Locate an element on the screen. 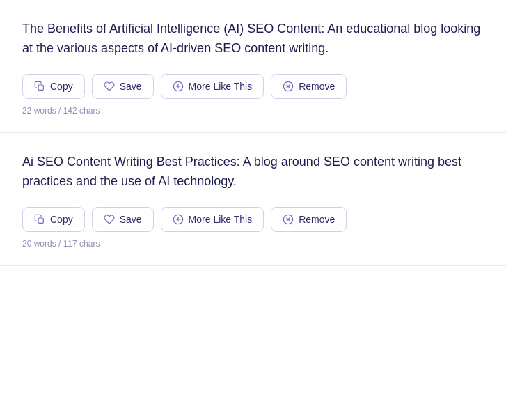 This screenshot has height=420, width=506. result-text: Ai SEO Content Writing Best Practices is located at coordinates (253, 172).